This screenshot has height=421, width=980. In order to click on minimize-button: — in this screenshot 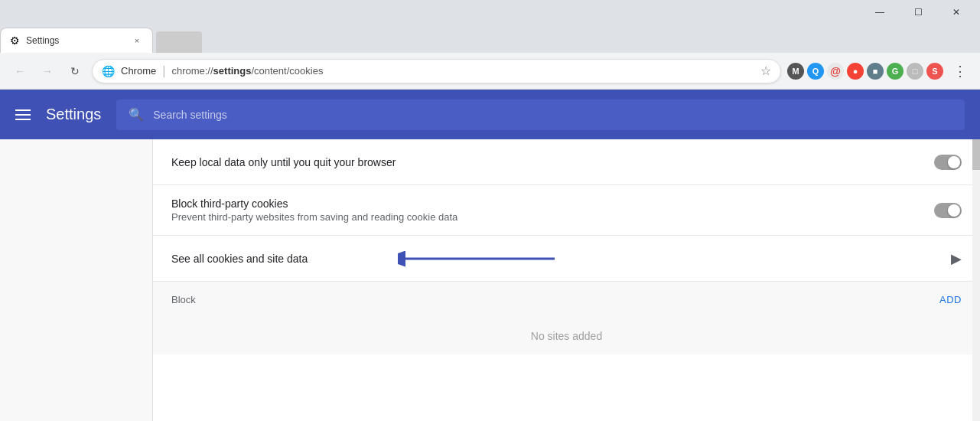, I will do `click(880, 12)`.